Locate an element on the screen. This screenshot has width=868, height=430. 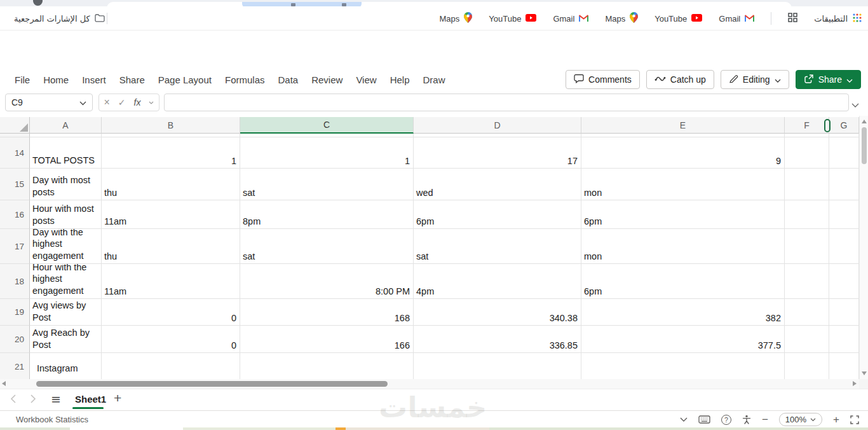
cell-A19: Avg views by Post is located at coordinates (66, 312).